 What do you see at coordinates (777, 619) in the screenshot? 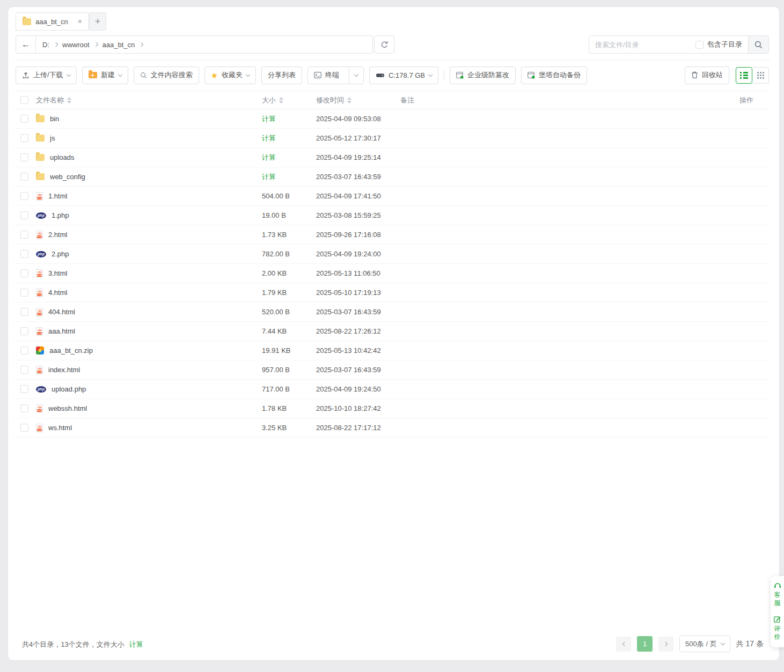
I see `edit-icon` at bounding box center [777, 619].